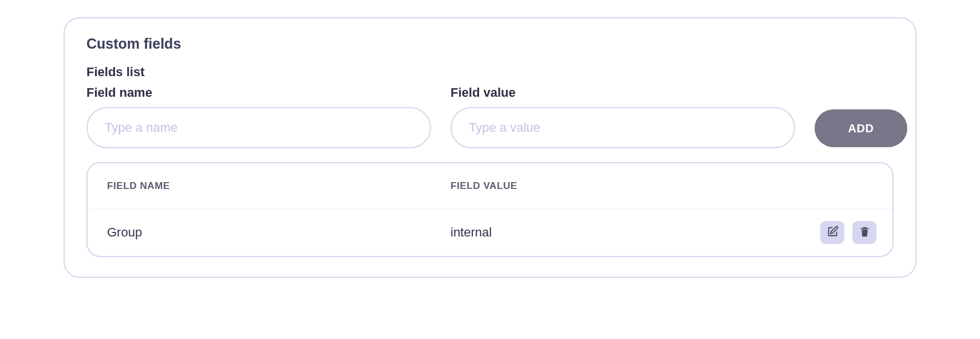 The height and width of the screenshot is (339, 980). Describe the element at coordinates (861, 129) in the screenshot. I see `add-button-column: ADD` at that location.